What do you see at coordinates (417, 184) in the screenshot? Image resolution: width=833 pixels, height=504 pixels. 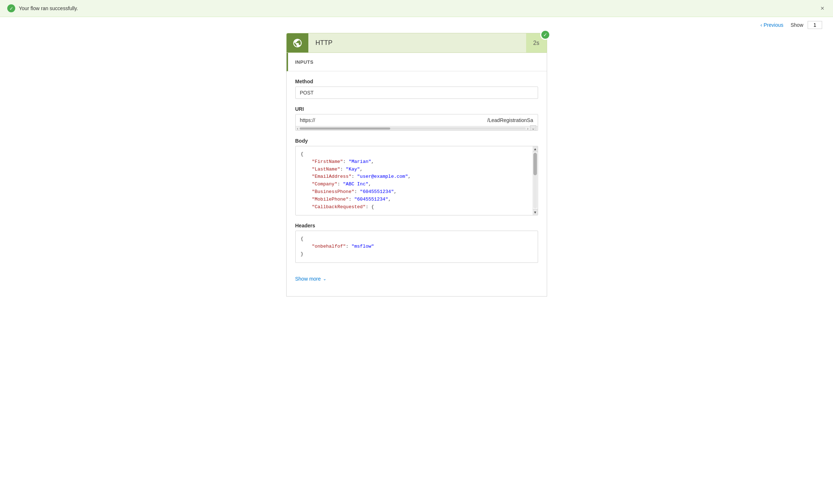 I see `fields-area: Method POST URI https:// /LeadRegistrati…` at bounding box center [417, 184].